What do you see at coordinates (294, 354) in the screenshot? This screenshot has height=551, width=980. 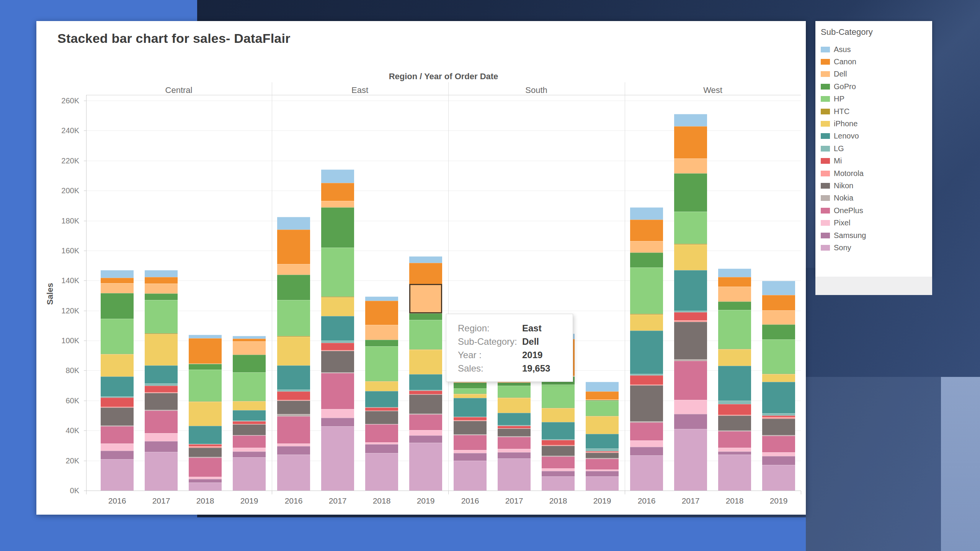 I see `stacked-bar-east-2016` at bounding box center [294, 354].